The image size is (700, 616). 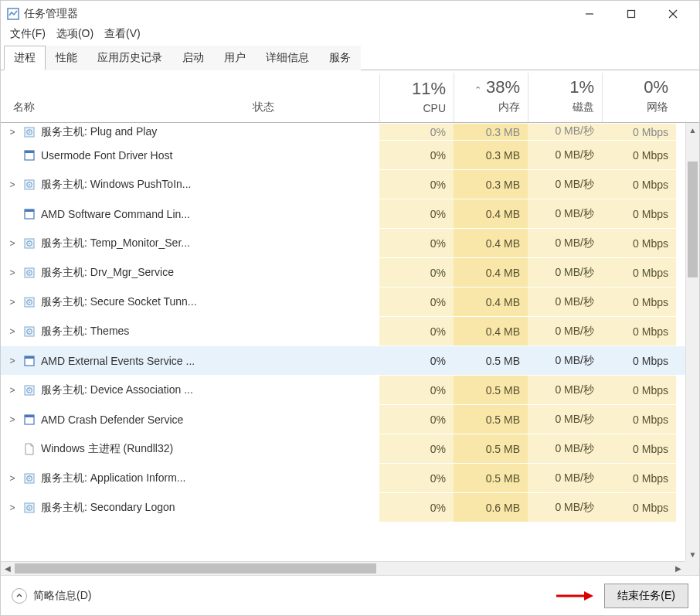 I want to click on tab-history: 应用历史记录, so click(x=130, y=58).